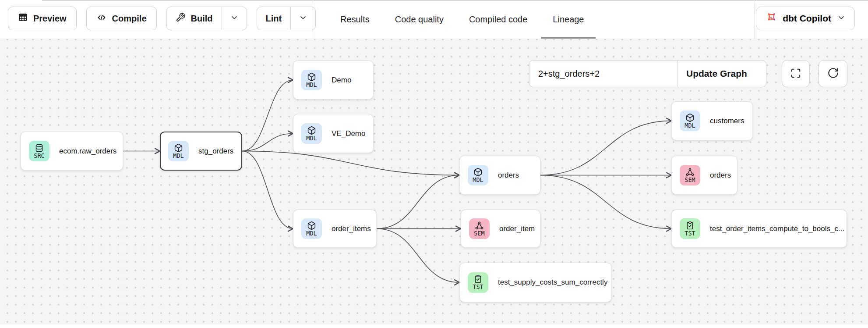 The height and width of the screenshot is (328, 868). Describe the element at coordinates (355, 19) in the screenshot. I see `tab-results: Results` at that location.